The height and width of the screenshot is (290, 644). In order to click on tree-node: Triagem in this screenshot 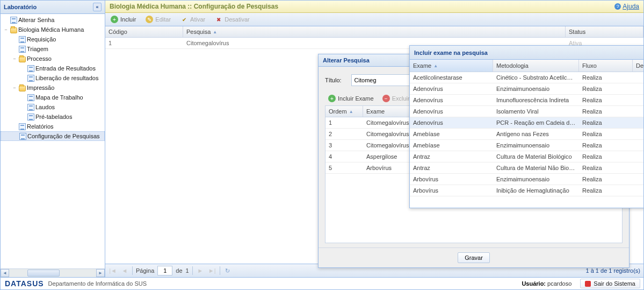, I will do `click(53, 49)`.